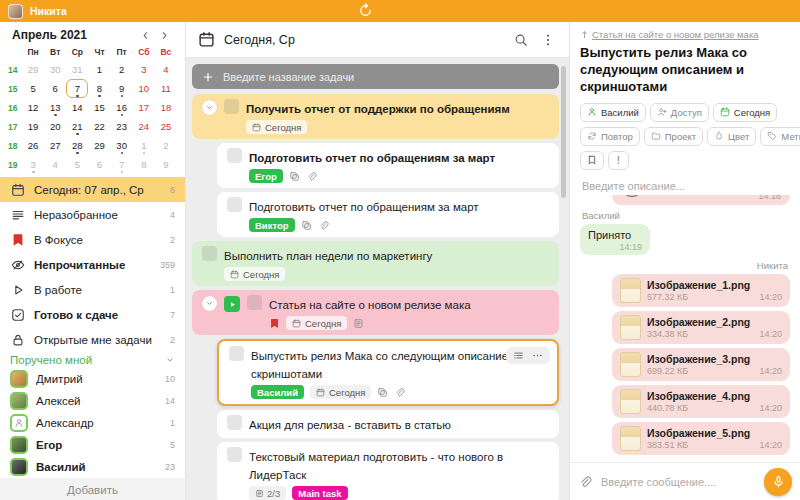 The width and height of the screenshot is (800, 500). Describe the element at coordinates (548, 40) in the screenshot. I see `dots-v-icon` at that location.